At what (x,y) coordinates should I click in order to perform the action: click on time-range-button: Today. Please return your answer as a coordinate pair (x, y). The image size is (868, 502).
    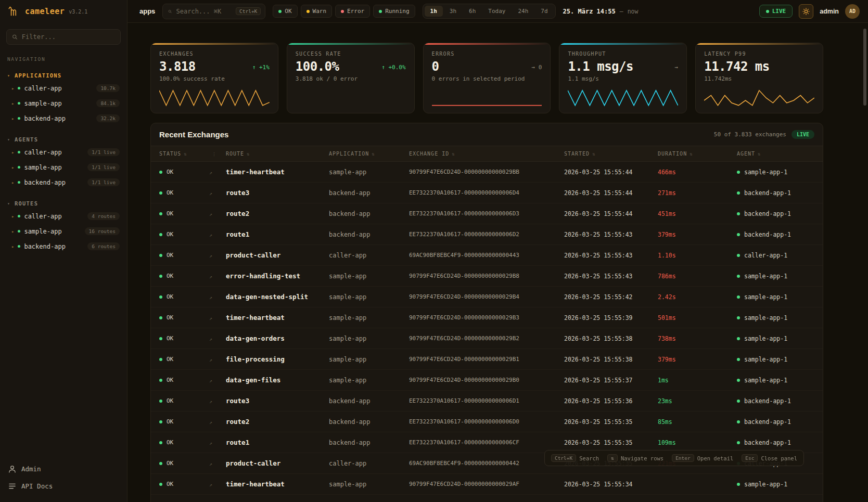
    Looking at the image, I should click on (496, 11).